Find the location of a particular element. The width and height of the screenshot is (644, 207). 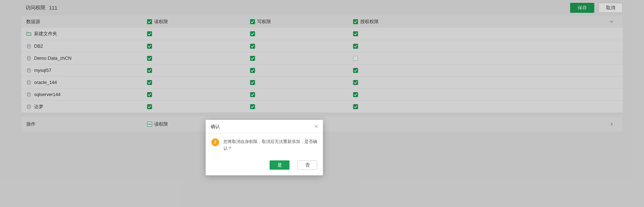

info-icon: i is located at coordinates (215, 142).